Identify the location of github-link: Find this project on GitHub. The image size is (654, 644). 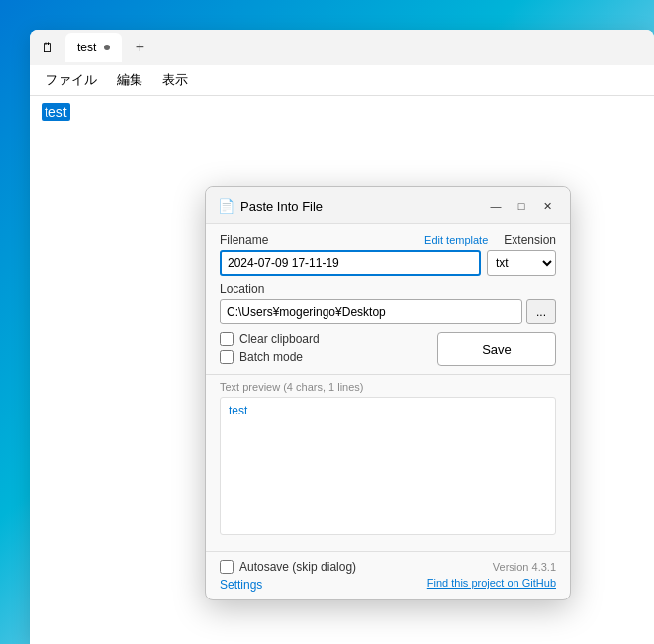
(492, 583).